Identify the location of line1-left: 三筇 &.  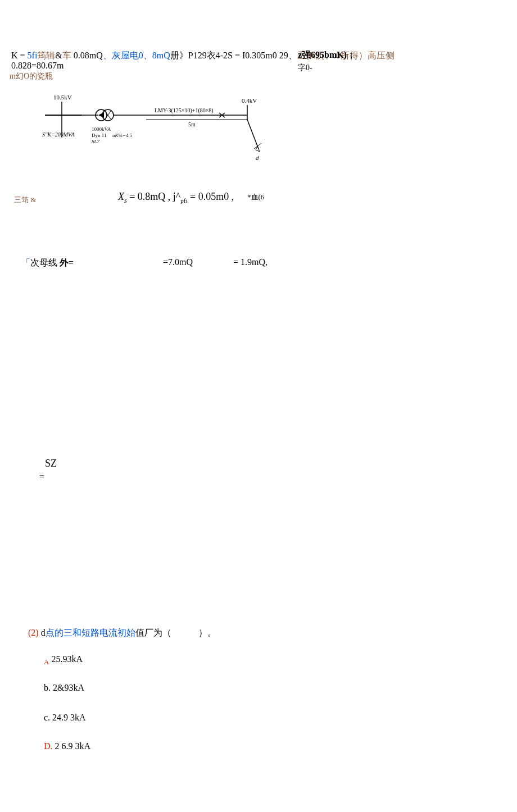
(25, 200).